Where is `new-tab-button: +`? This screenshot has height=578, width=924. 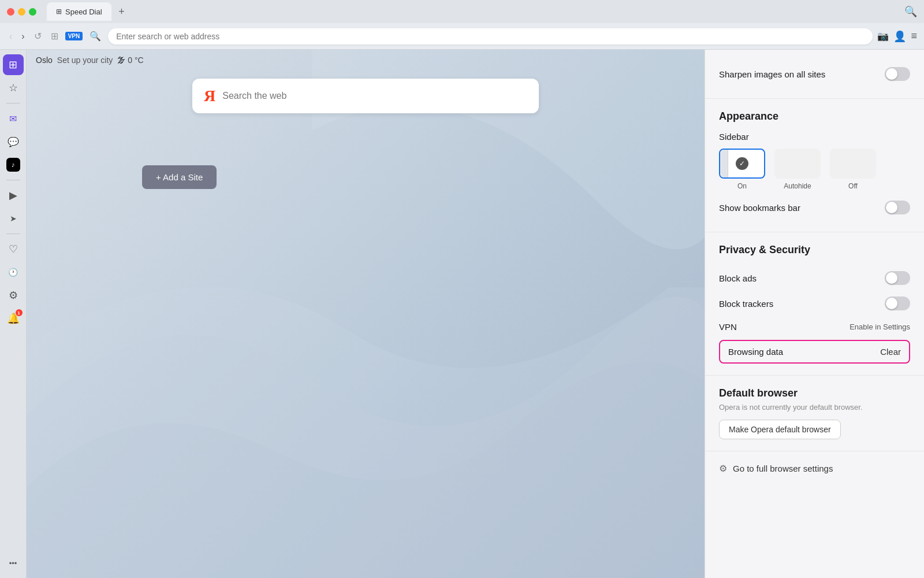
new-tab-button: + is located at coordinates (122, 12).